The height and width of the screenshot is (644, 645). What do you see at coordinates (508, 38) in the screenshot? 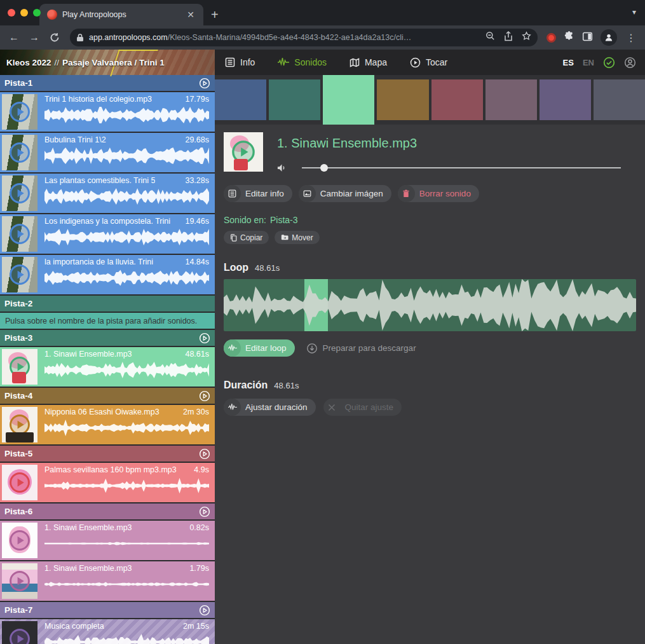
I see `share-icon` at bounding box center [508, 38].